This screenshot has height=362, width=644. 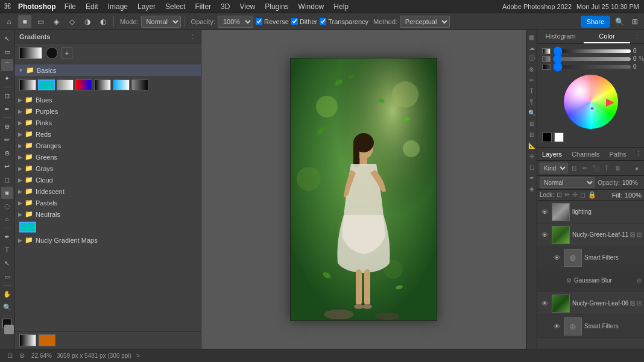 What do you see at coordinates (107, 157) in the screenshot?
I see `group-greens-header: ▶ 📁 Greens` at bounding box center [107, 157].